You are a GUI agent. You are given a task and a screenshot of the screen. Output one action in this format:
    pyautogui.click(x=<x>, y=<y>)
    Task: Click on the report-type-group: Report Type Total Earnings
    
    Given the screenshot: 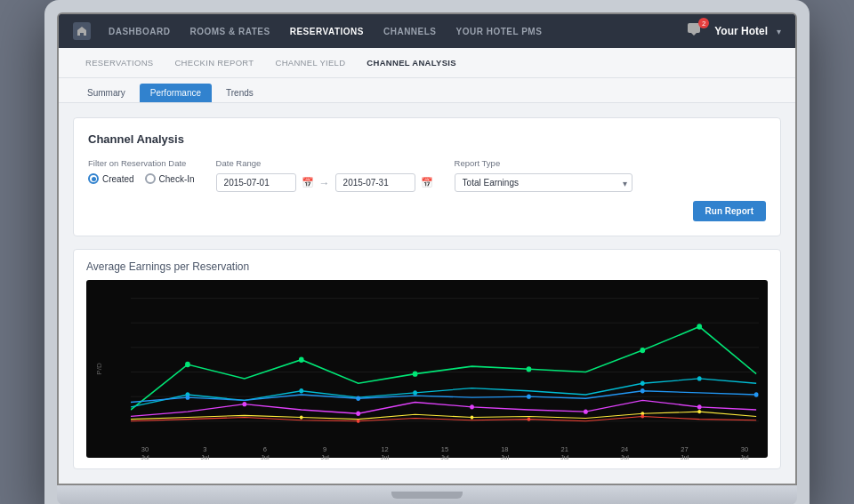 What is the action you would take?
    pyautogui.click(x=544, y=175)
    